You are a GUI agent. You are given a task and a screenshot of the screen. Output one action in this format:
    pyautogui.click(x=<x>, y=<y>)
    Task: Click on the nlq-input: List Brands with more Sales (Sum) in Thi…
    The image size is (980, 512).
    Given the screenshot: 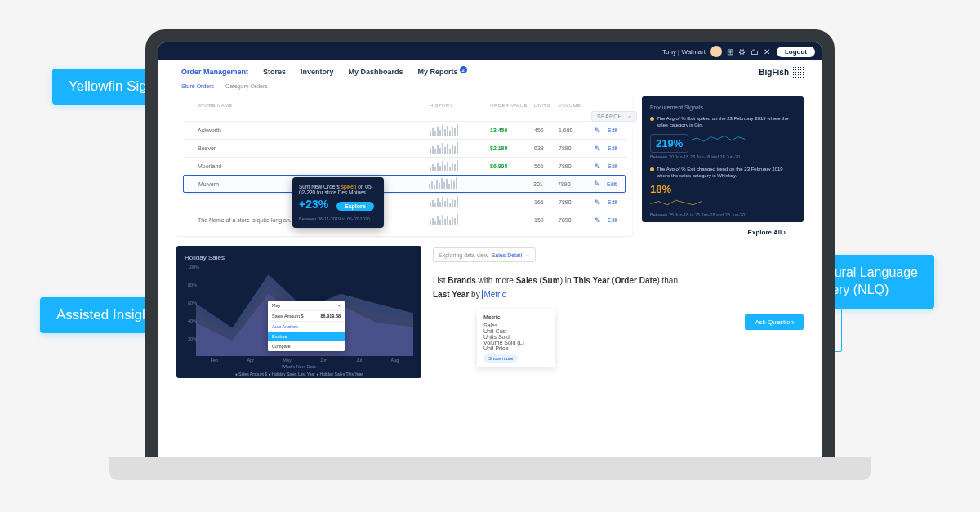 What is the action you would take?
    pyautogui.click(x=618, y=287)
    